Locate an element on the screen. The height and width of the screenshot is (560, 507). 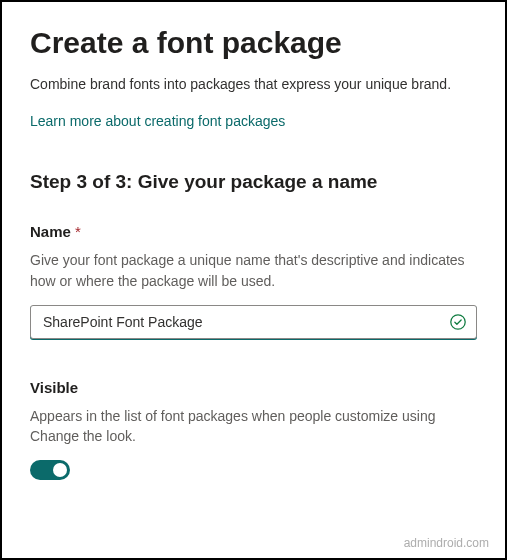
checkmark-circle-icon is located at coordinates (458, 322).